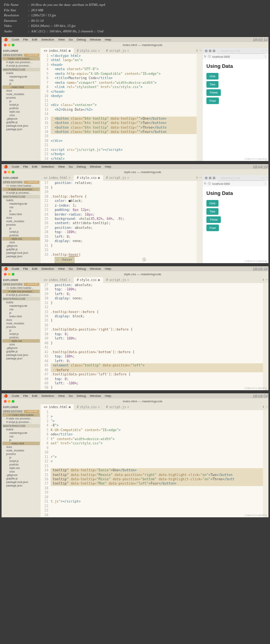 This screenshot has width=270, height=644. Describe the element at coordinates (88, 51) in the screenshot. I see `tab-style-css: #style.css×` at that location.